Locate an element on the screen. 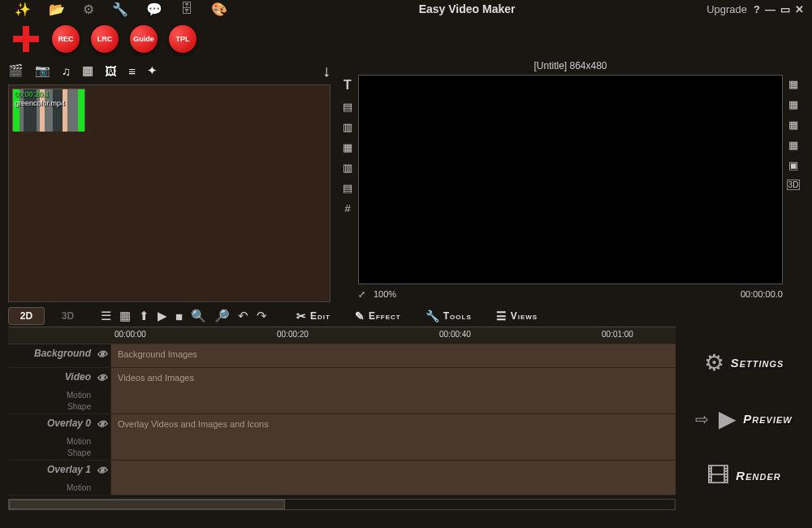 The width and height of the screenshot is (812, 528). disk-icon: 🗄 is located at coordinates (187, 10).